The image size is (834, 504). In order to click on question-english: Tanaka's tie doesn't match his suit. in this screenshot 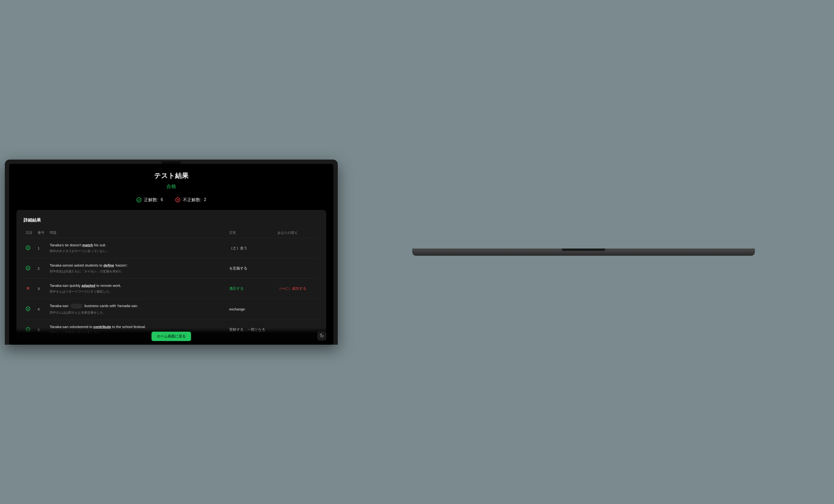, I will do `click(137, 245)`.